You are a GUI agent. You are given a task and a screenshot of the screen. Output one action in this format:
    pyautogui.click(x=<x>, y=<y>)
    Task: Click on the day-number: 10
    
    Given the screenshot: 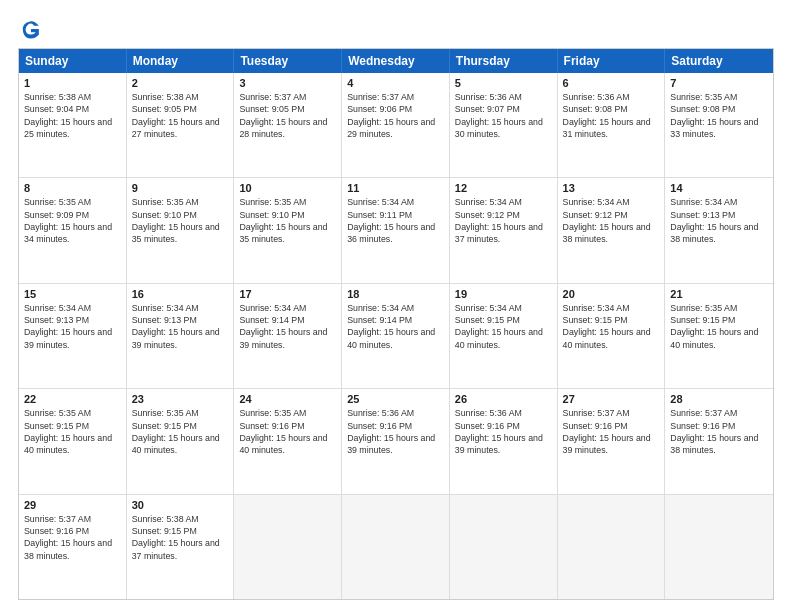 What is the action you would take?
    pyautogui.click(x=288, y=188)
    